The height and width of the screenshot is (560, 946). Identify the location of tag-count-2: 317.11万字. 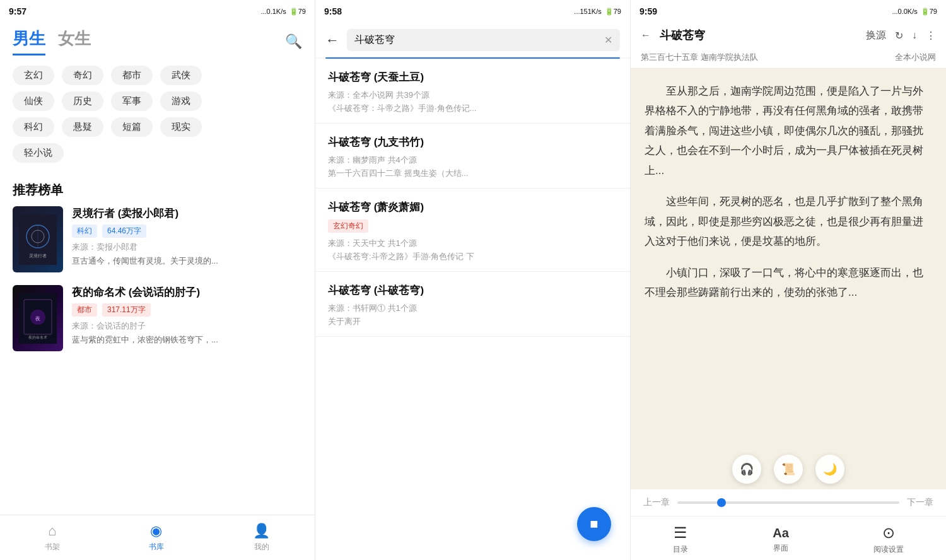
(126, 310).